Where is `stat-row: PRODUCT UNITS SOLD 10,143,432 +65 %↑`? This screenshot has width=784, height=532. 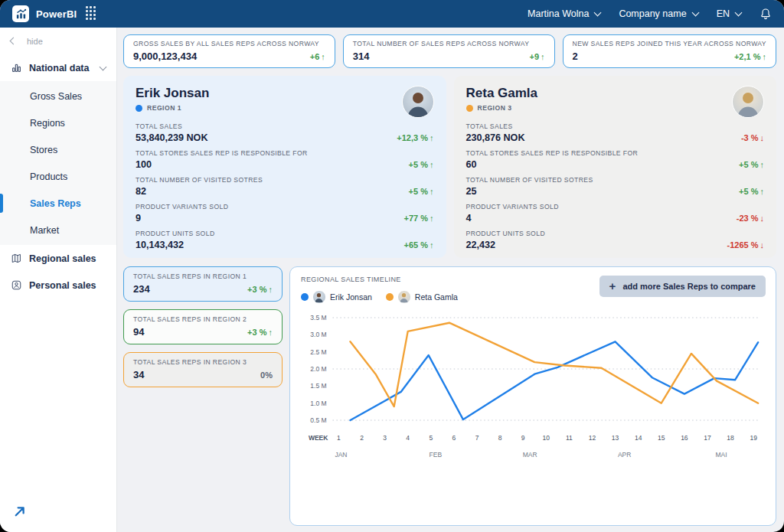
stat-row: PRODUCT UNITS SOLD 10,143,432 +65 %↑ is located at coordinates (285, 240).